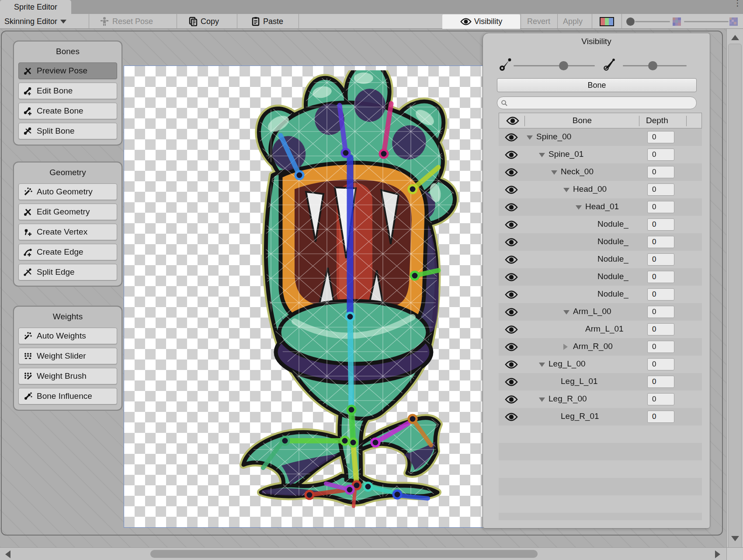 The height and width of the screenshot is (560, 743). Describe the element at coordinates (735, 539) in the screenshot. I see `scroll-down-icon` at that location.